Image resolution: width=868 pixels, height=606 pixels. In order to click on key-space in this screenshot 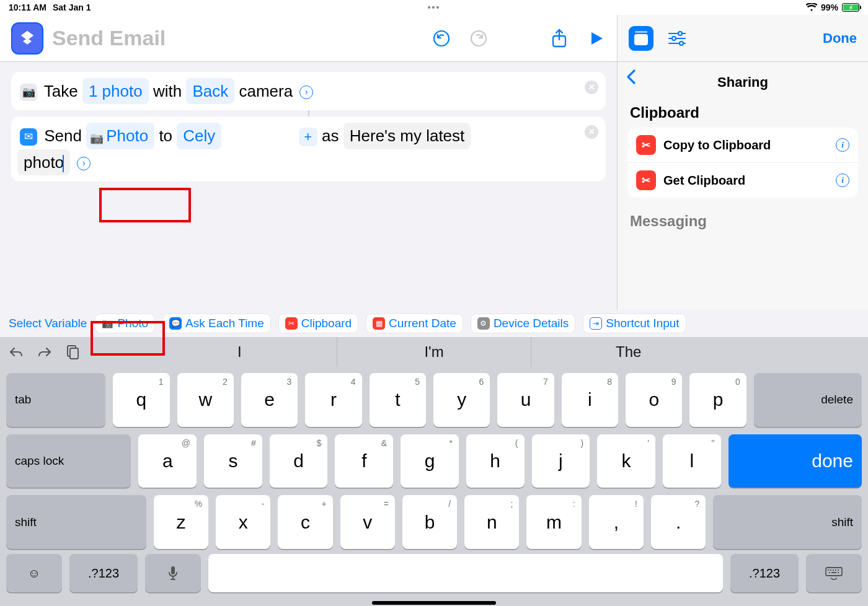, I will do `click(466, 573)`.